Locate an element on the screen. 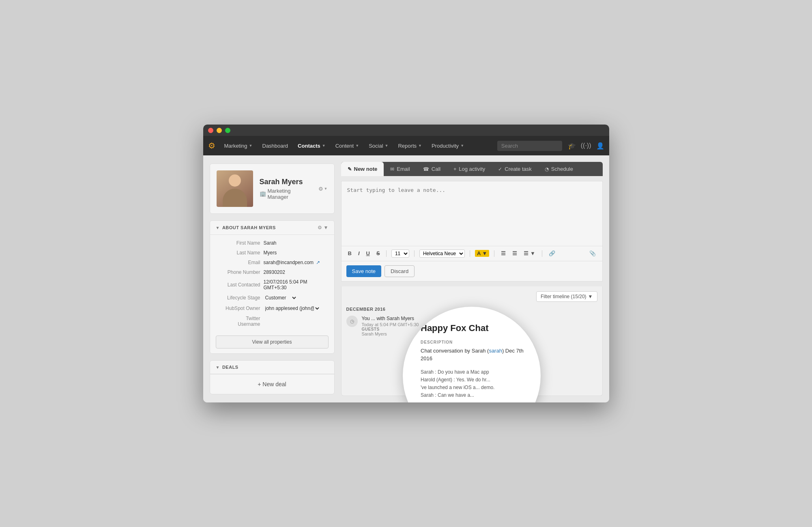  nav-content: Content ▼ is located at coordinates (347, 146).